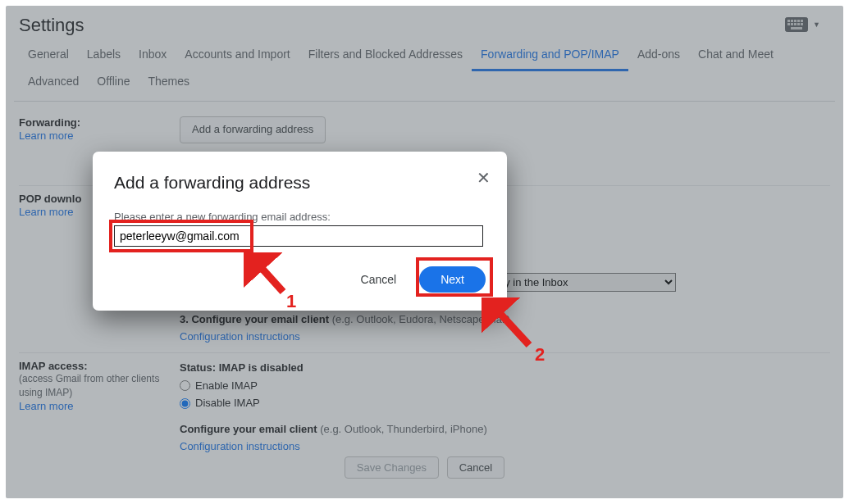 This screenshot has height=504, width=849. Describe the element at coordinates (300, 183) in the screenshot. I see `dialog-title: Add a forwarding address` at that location.